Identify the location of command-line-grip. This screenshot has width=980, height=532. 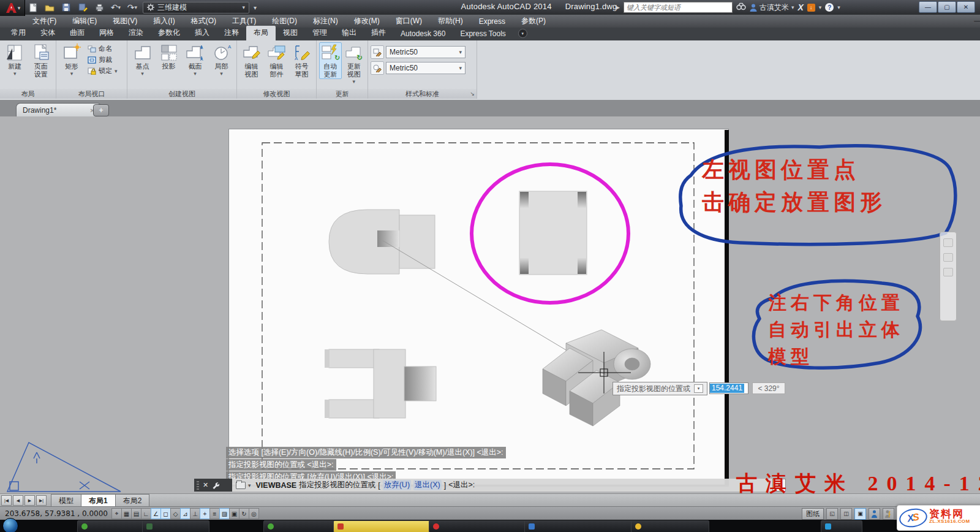
(198, 485).